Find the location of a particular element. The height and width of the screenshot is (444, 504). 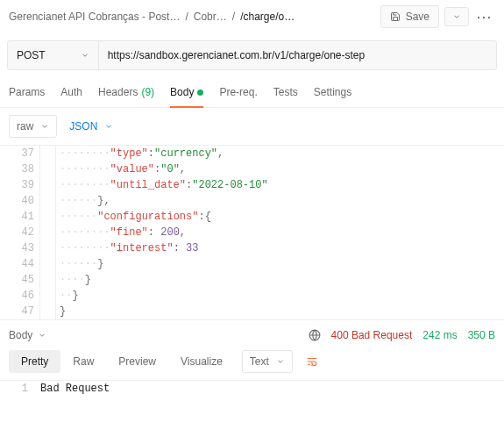

wrap-lines-button is located at coordinates (312, 362).